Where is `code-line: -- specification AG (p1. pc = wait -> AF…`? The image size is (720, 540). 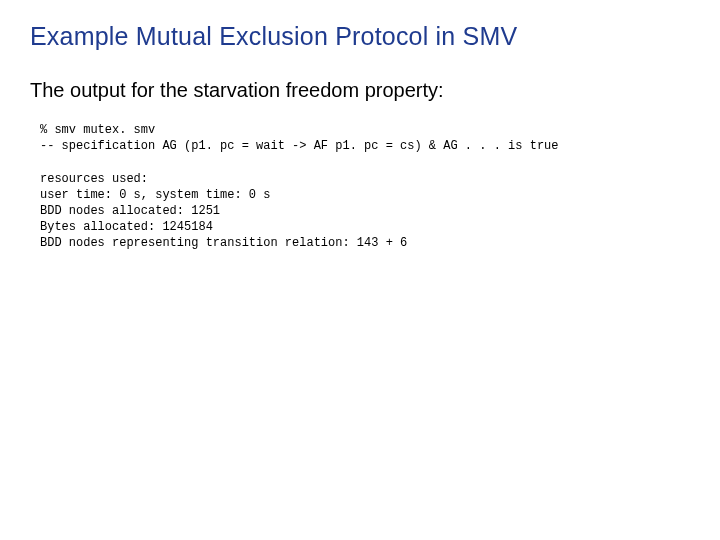
code-line: -- specification AG (p1. pc = wait -> AF… is located at coordinates (299, 146).